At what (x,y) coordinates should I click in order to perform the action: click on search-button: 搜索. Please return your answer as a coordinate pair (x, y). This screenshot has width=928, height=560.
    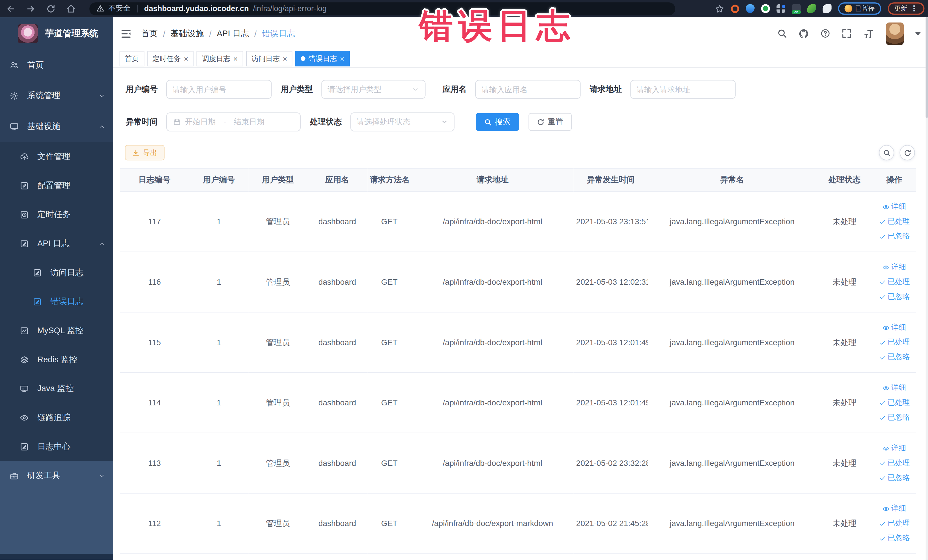
    Looking at the image, I should click on (497, 122).